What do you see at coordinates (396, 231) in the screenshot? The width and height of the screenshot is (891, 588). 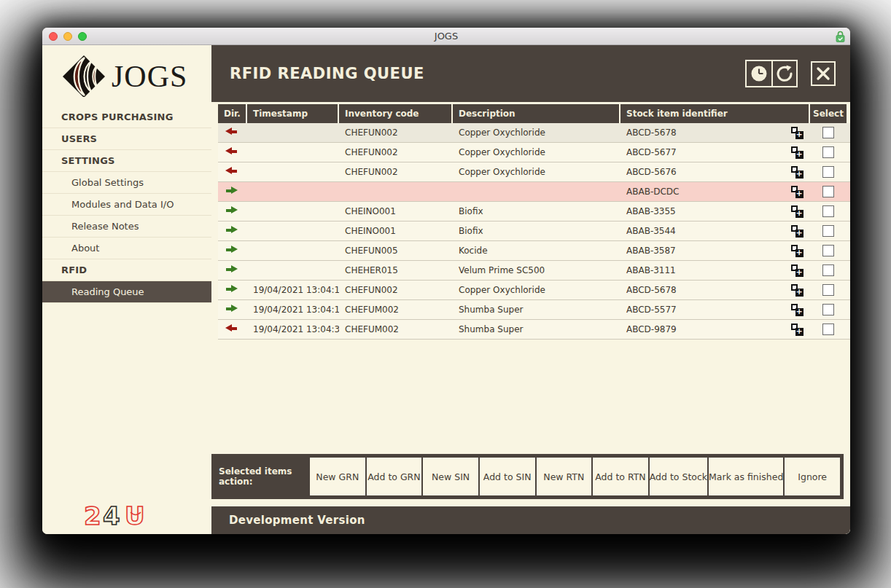 I see `inventory-code-cell: CHEINO001` at bounding box center [396, 231].